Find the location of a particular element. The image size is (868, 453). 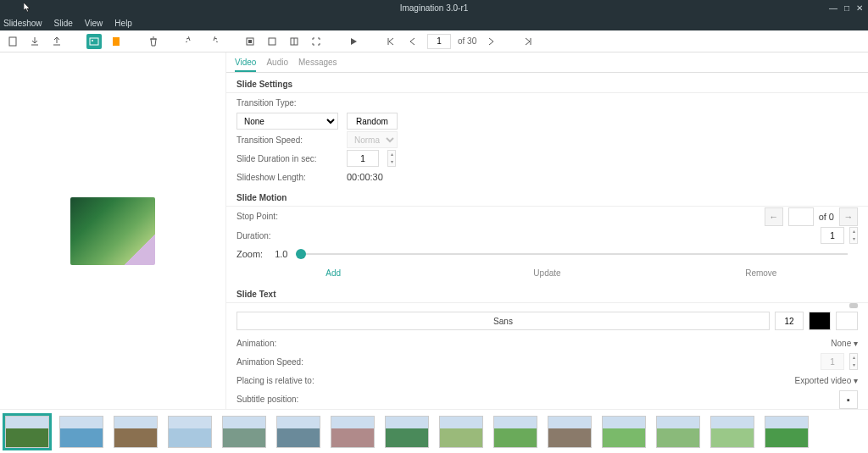

delete-icon is located at coordinates (153, 41).